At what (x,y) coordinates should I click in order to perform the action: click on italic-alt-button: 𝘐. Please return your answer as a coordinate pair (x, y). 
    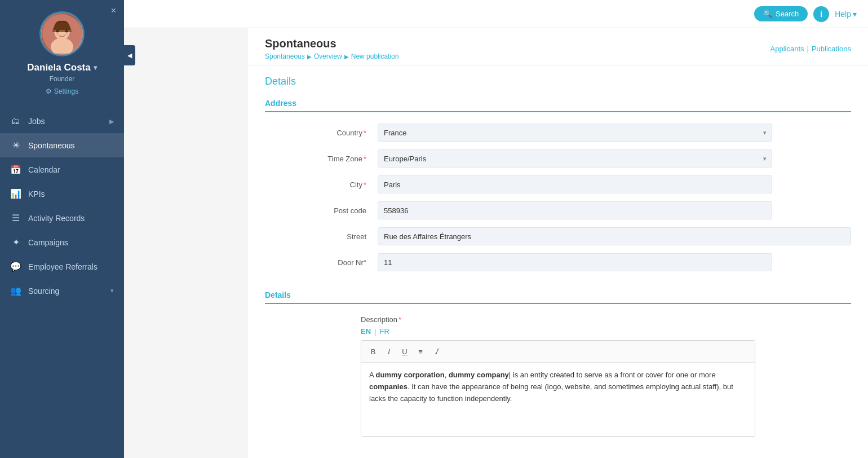
    Looking at the image, I should click on (436, 351).